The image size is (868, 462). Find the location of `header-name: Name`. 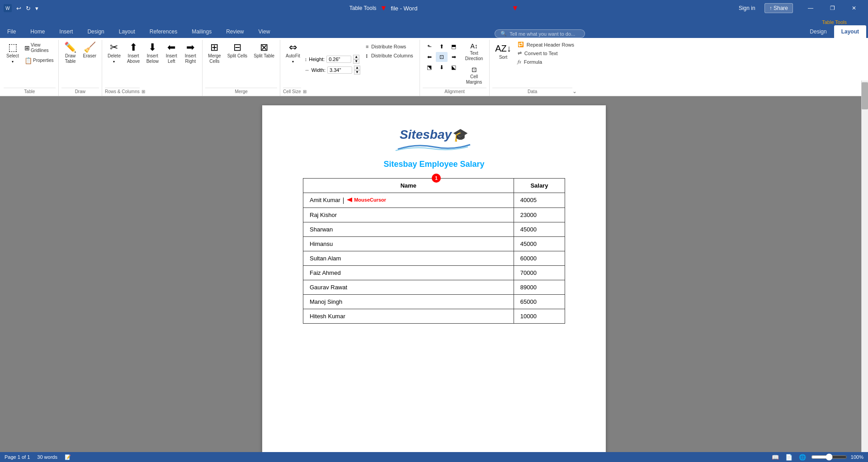

header-name: Name is located at coordinates (409, 186).